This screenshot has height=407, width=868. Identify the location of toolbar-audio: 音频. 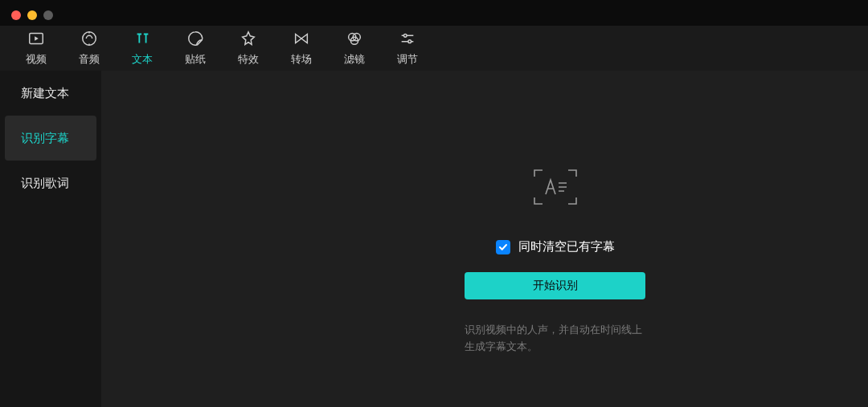
(89, 48).